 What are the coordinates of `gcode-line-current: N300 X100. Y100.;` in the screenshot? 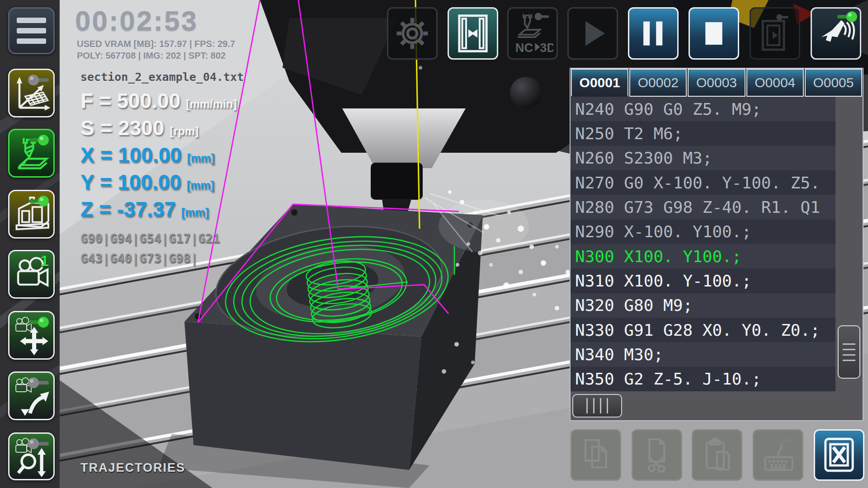 It's located at (703, 256).